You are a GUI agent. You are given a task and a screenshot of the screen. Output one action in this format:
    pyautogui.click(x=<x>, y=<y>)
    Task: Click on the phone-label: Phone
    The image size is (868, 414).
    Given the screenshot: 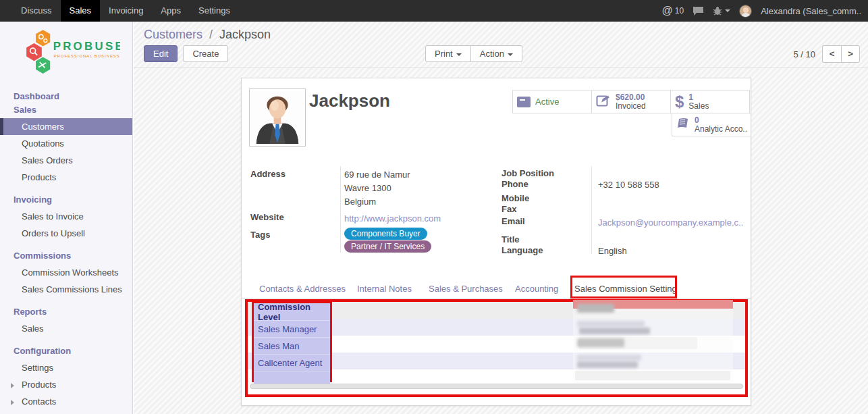 What is the action you would take?
    pyautogui.click(x=515, y=184)
    